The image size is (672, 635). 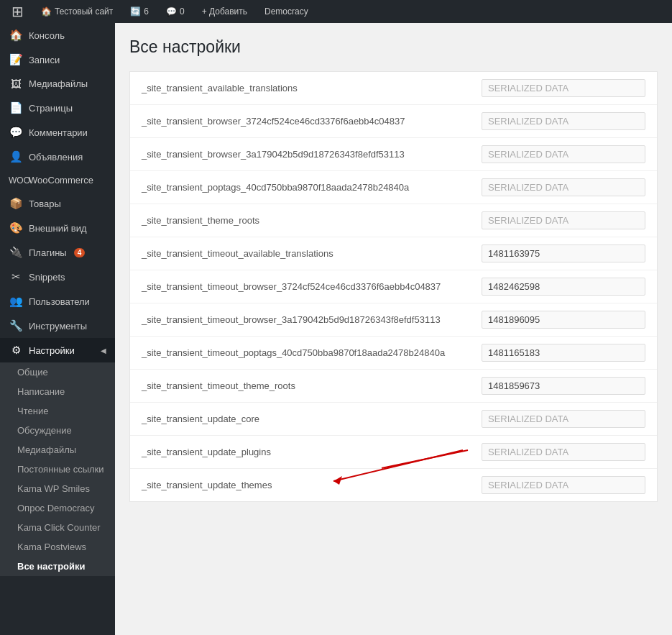 I want to click on setting-name: _site_transient_update_plugins, so click(x=300, y=452).